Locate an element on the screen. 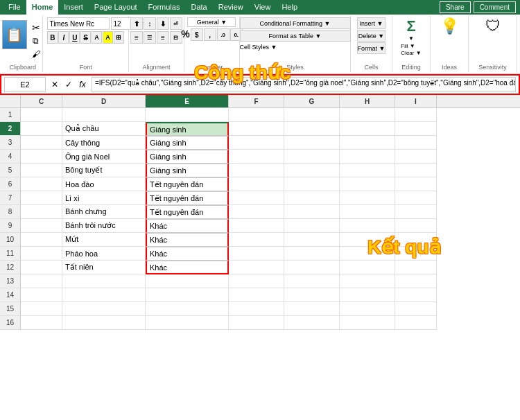 This screenshot has width=520, height=420. cell-h11 is located at coordinates (367, 254).